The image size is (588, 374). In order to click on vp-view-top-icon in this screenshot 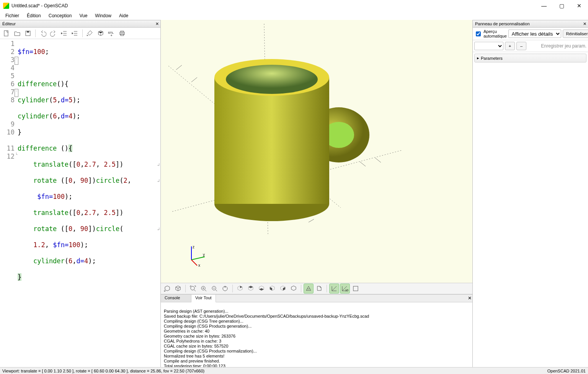, I will do `click(251, 289)`.